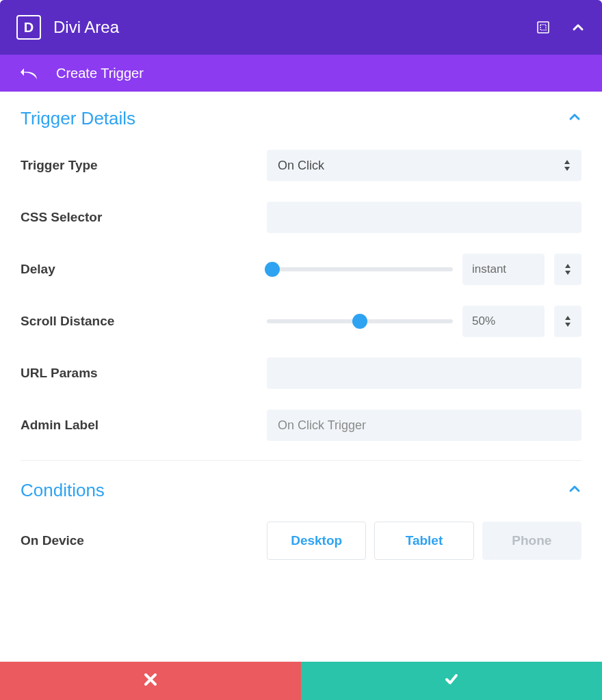  I want to click on app-logo-letter: D, so click(29, 27).